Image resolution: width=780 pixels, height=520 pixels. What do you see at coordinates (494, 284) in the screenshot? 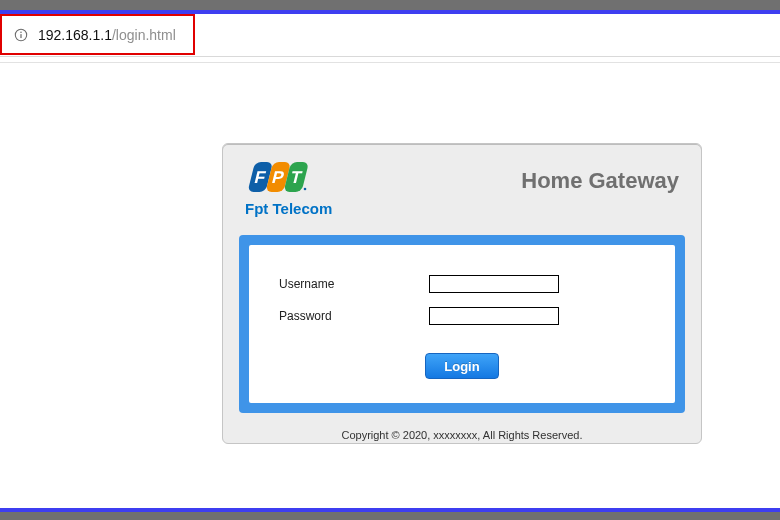
I see `username-input` at bounding box center [494, 284].